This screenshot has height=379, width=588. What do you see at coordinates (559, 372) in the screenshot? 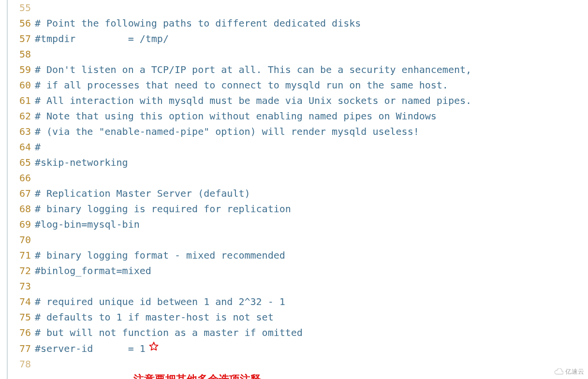
I see `cloud-icon` at bounding box center [559, 372].